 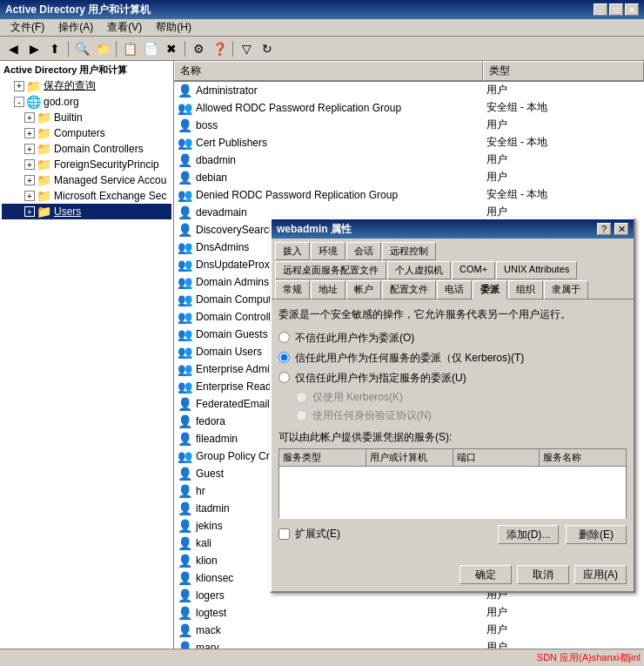 What do you see at coordinates (372, 416) in the screenshot?
I see `sub-radio-label-any-auth: 使用任何身份验证协议(N)` at bounding box center [372, 416].